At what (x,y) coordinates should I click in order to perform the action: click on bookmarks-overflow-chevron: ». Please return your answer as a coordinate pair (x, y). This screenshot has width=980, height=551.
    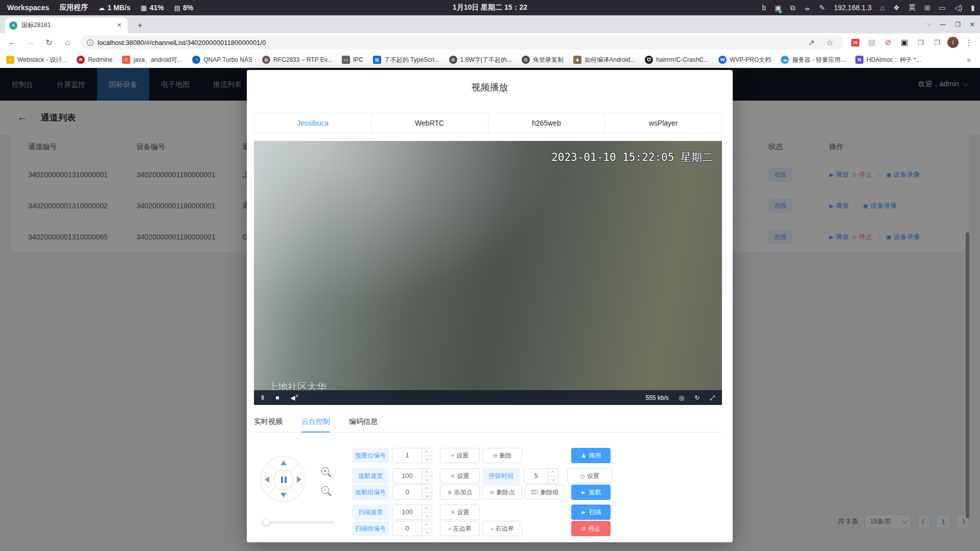
    Looking at the image, I should click on (970, 60).